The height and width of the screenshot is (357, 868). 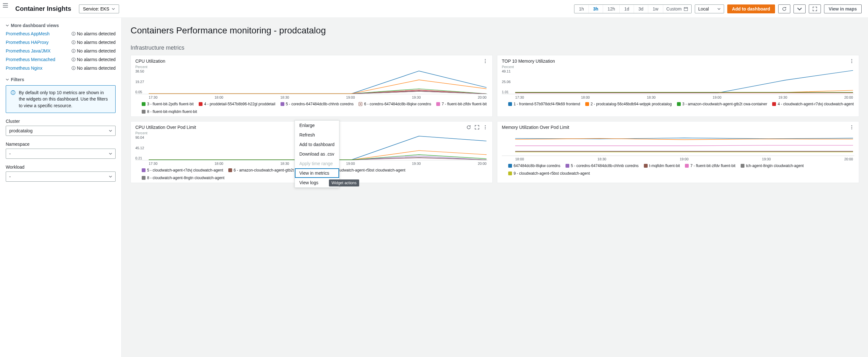 I want to click on legend-item: 4 - cloudwatch-agent-r7dvj cloudwatch-ag…, so click(x=813, y=104).